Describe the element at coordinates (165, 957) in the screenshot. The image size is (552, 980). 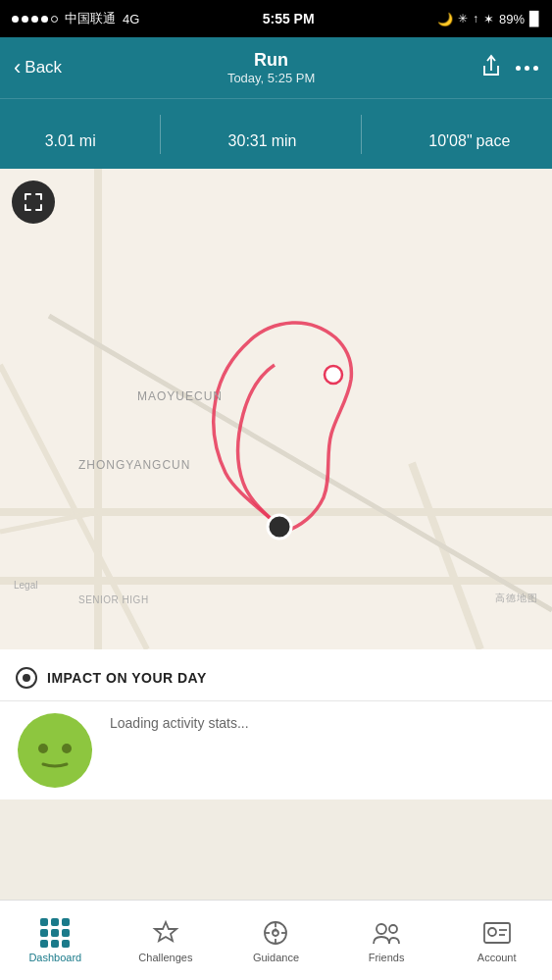
I see `tab-challenges-label: Challenges` at that location.